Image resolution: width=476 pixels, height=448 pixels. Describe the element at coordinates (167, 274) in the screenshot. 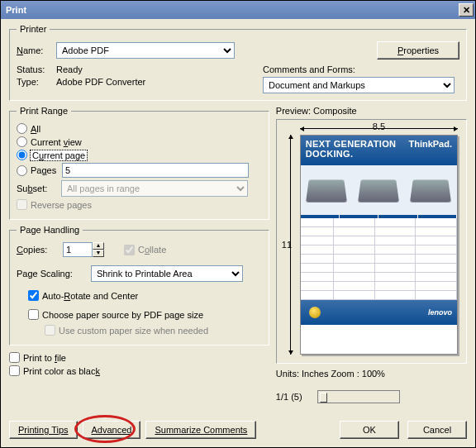

I see `page-scaling-select: Shrink to Printable Area` at that location.